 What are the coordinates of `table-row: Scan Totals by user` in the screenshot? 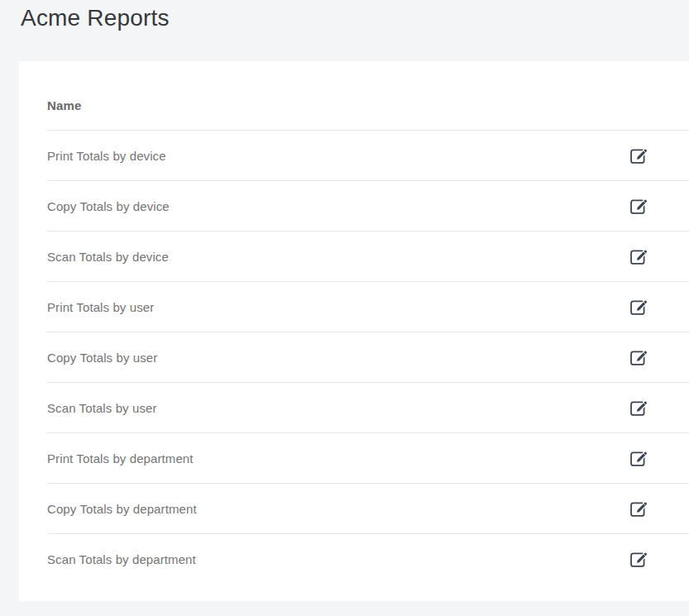 It's located at (368, 408).